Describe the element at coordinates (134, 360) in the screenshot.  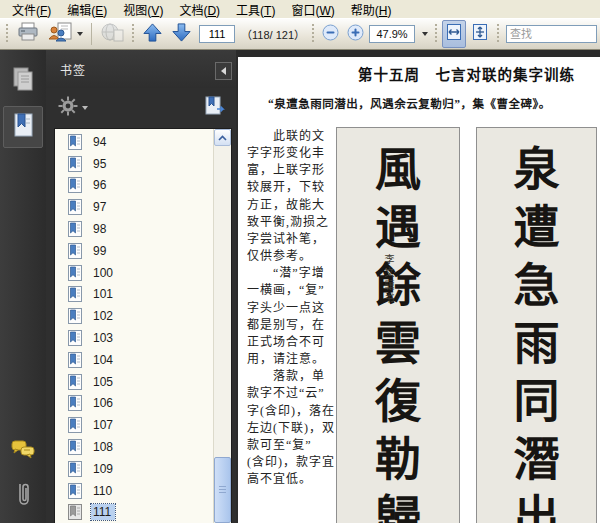
I see `bookmark-item-104: 104` at that location.